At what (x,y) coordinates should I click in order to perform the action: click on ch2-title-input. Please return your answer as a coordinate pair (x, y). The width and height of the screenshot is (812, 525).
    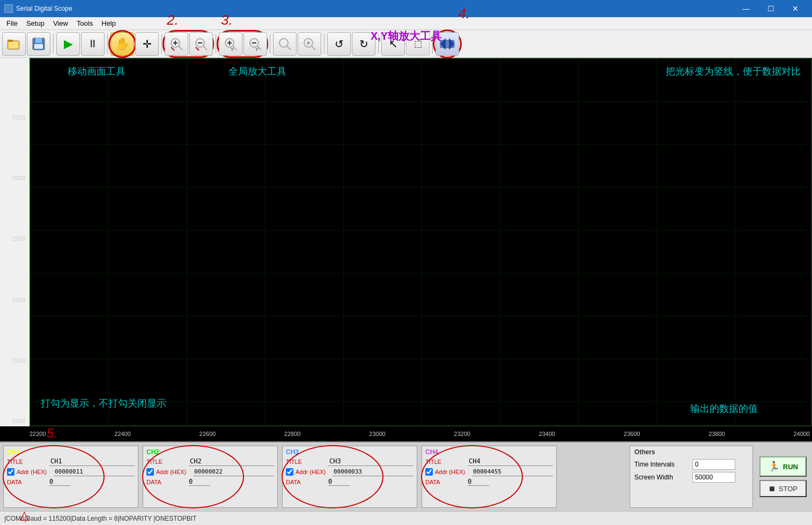
    Looking at the image, I should click on (232, 461).